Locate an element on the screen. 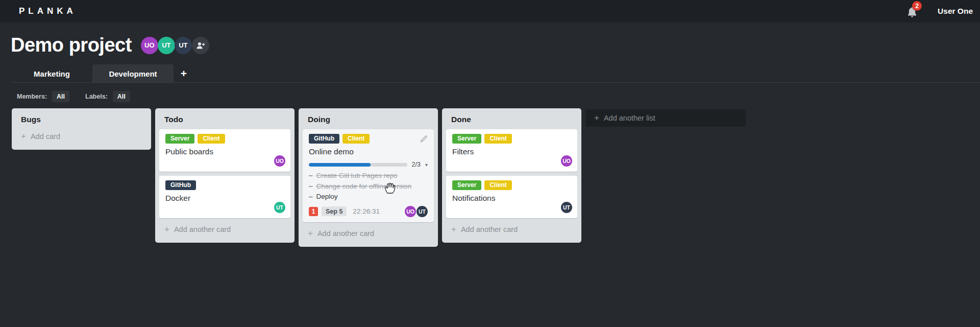 The image size is (980, 327). card-title: Filters is located at coordinates (511, 152).